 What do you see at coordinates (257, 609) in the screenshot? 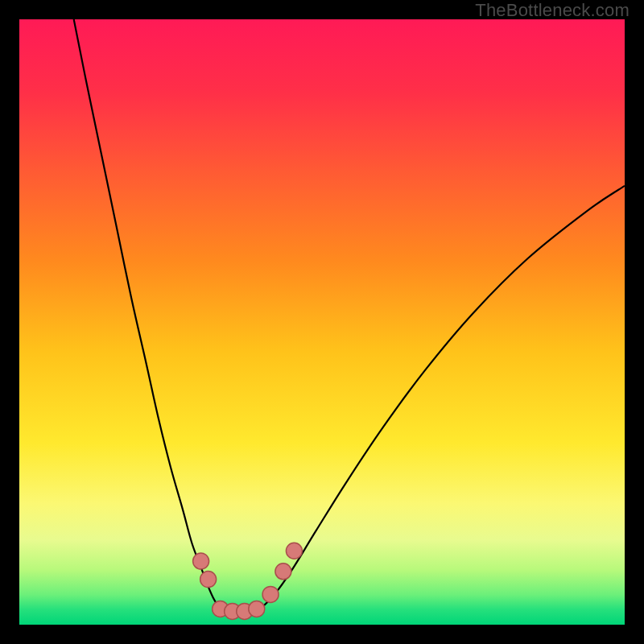
I see `floor-d-marker` at bounding box center [257, 609].